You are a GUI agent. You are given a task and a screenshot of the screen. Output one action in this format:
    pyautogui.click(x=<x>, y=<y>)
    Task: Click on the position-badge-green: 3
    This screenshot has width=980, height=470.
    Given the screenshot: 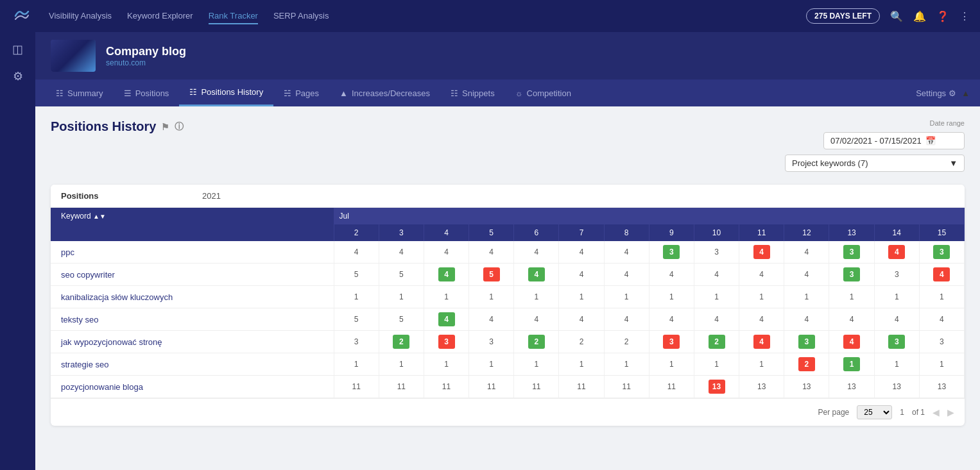 What is the action you would take?
    pyautogui.click(x=671, y=252)
    